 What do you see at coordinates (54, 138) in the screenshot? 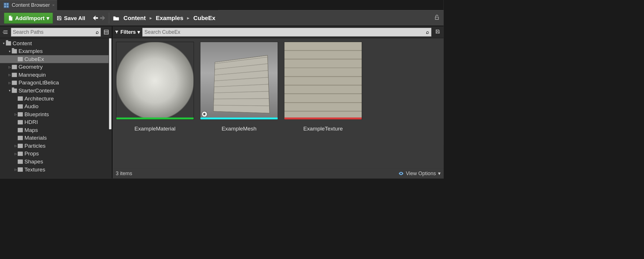
I see `tree-item-materials: Materials` at bounding box center [54, 138].